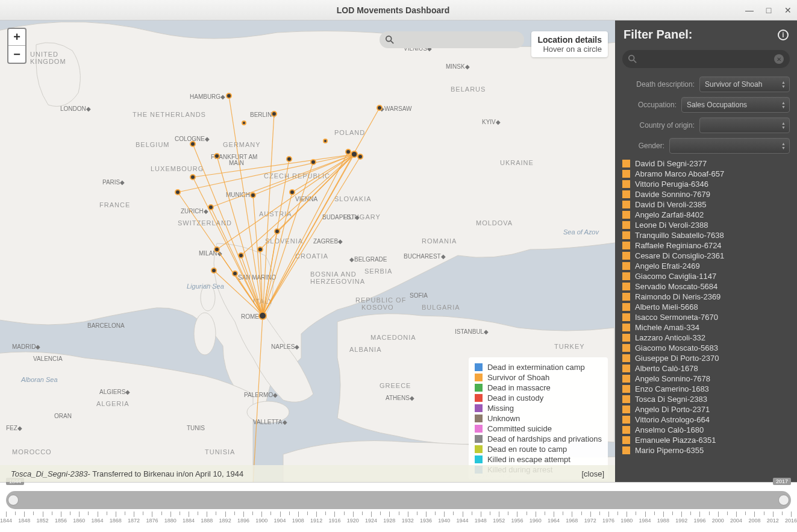  Describe the element at coordinates (207, 521) in the screenshot. I see `timeline-tick-label: 1888` at that location.